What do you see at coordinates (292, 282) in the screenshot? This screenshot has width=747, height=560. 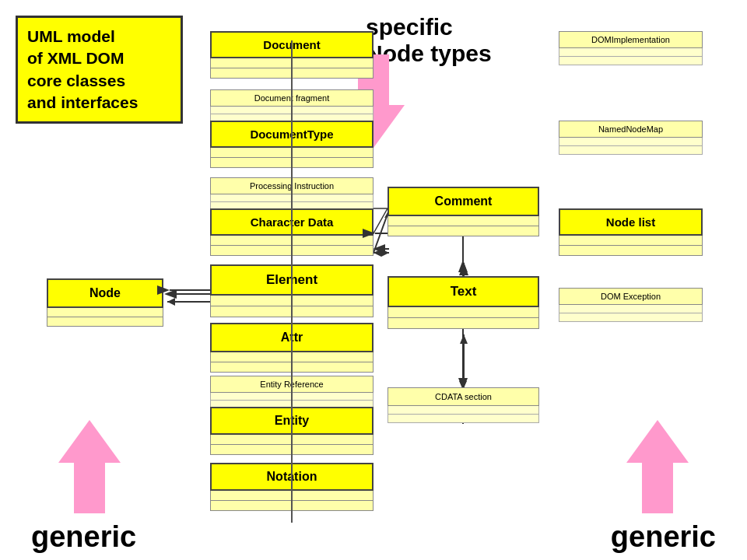 I see `center-column-line` at bounding box center [292, 282].